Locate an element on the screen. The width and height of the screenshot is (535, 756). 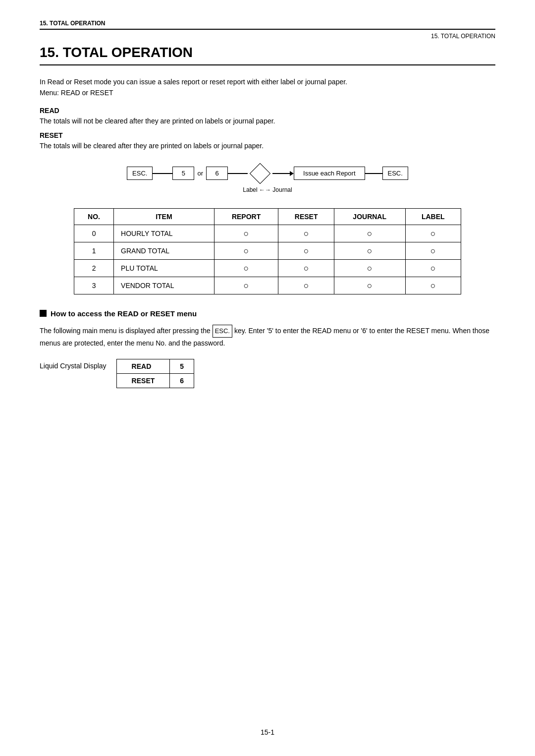
read-label: READ is located at coordinates (268, 111).